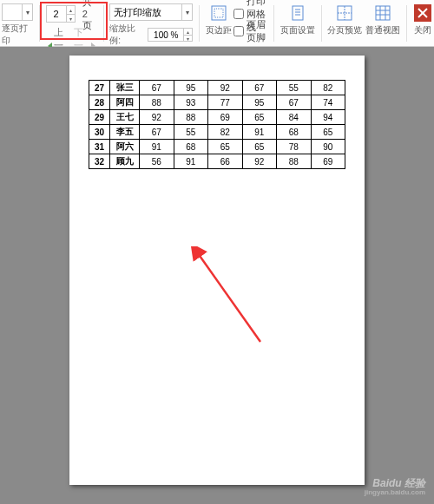  What do you see at coordinates (298, 13) in the screenshot?
I see `page-setup-icon` at bounding box center [298, 13].